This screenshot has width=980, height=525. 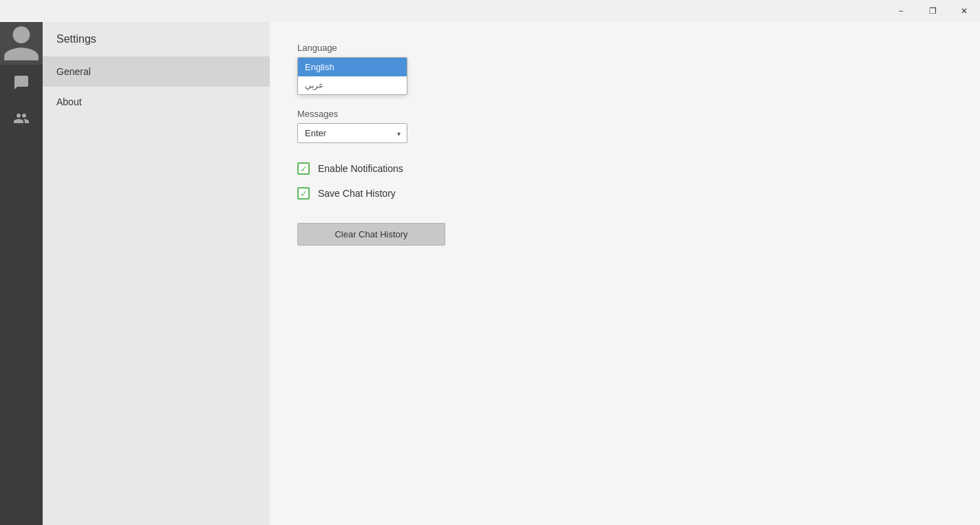 I want to click on language-label: Language, so click(x=625, y=48).